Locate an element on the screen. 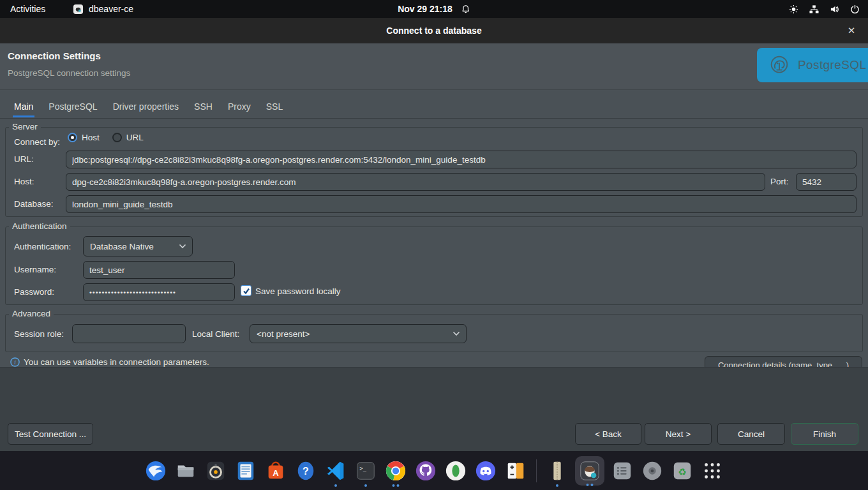 This screenshot has width=868, height=490. wizard-header: Connection Settings PostgreSQL connectio… is located at coordinates (434, 66).